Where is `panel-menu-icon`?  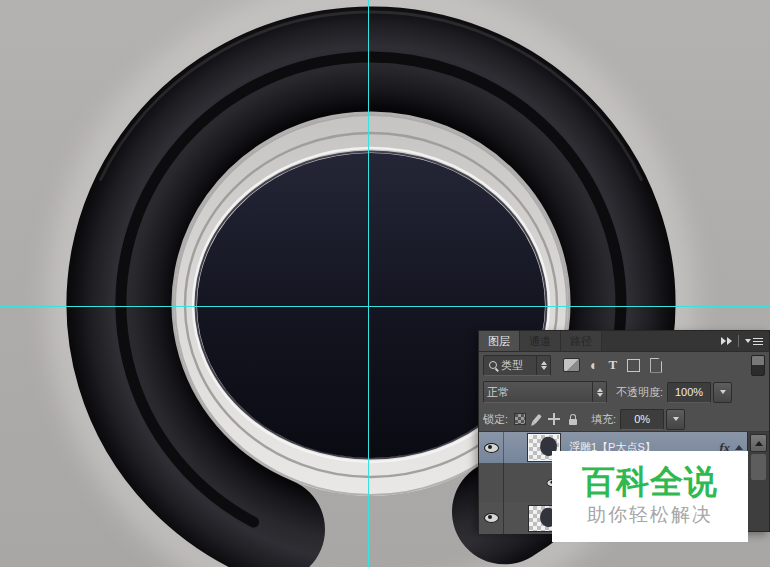
panel-menu-icon is located at coordinates (754, 342).